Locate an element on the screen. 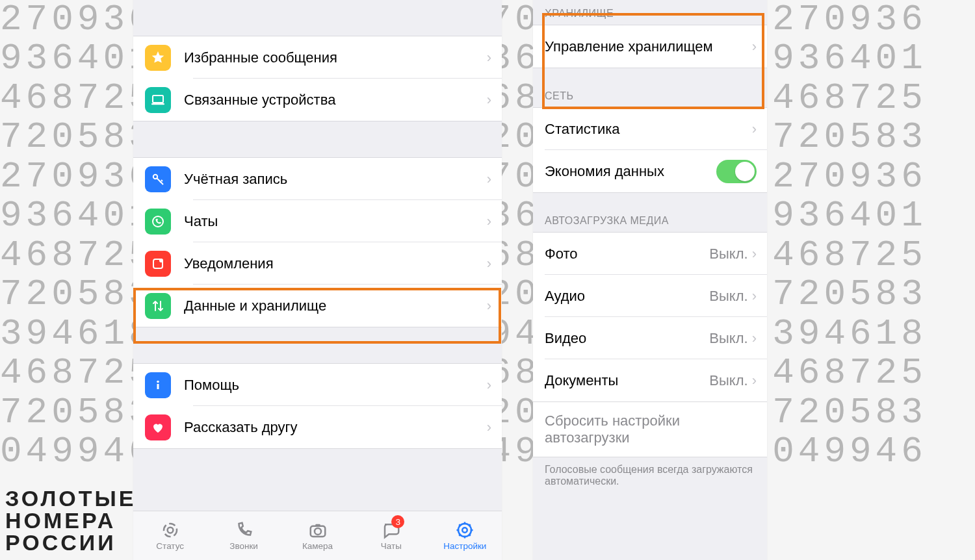  settings-row-star: Избранные сообщения› is located at coordinates (317, 57).